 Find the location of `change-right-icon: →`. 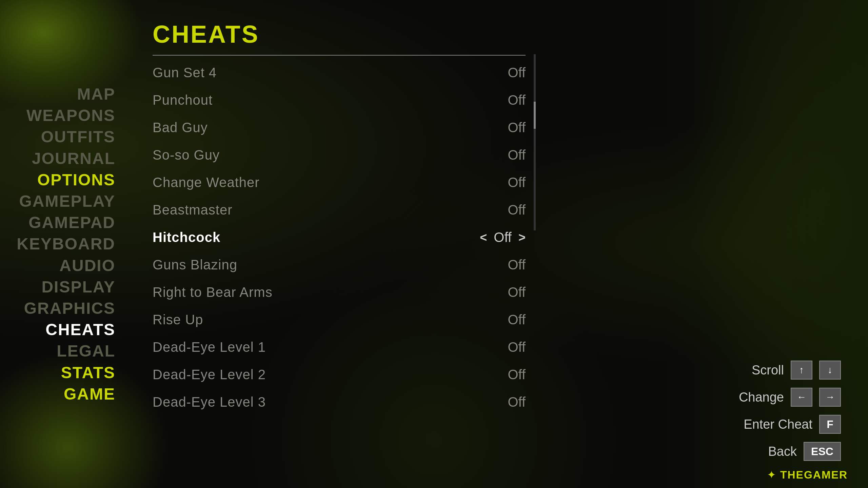

change-right-icon: → is located at coordinates (830, 397).